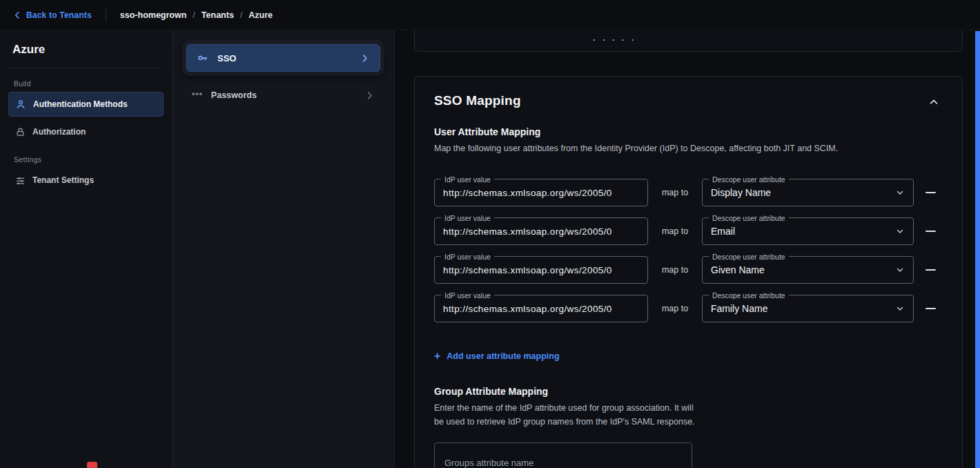  I want to click on sidebar-item-label: Authorization, so click(59, 132).